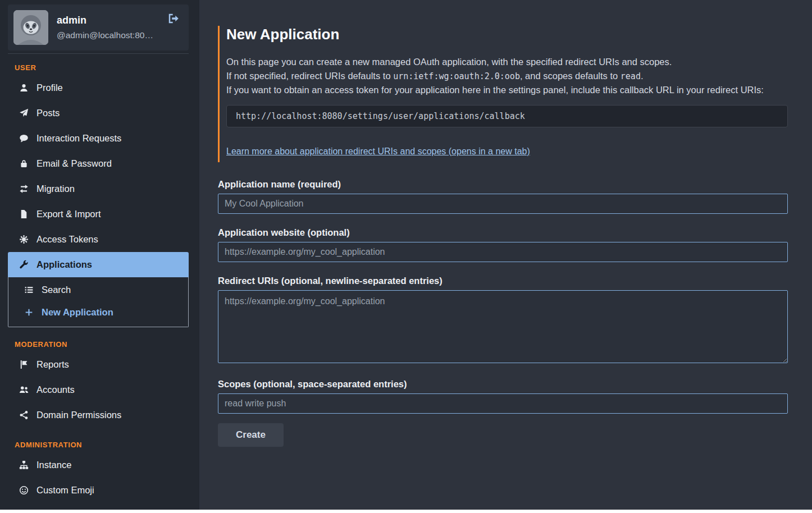 The width and height of the screenshot is (812, 513). What do you see at coordinates (79, 415) in the screenshot?
I see `sidebar-item-label: Domain Permissions` at bounding box center [79, 415].